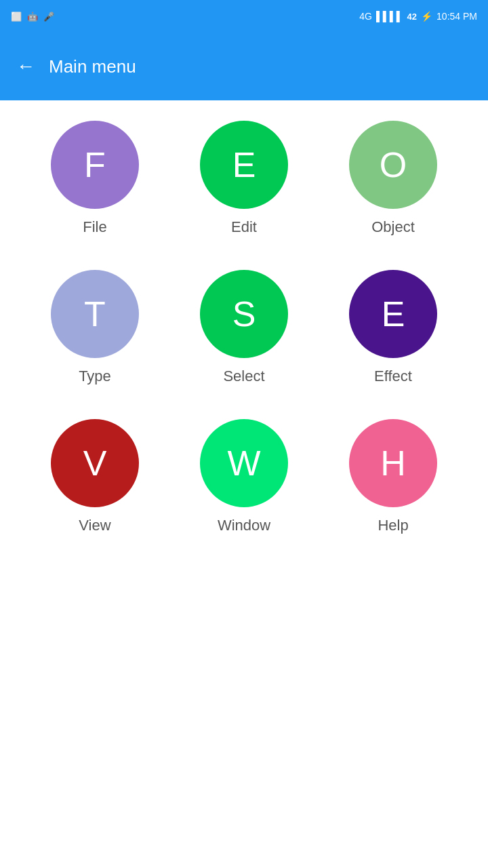  Describe the element at coordinates (393, 178) in the screenshot. I see `menu-item-object: O Object` at that location.